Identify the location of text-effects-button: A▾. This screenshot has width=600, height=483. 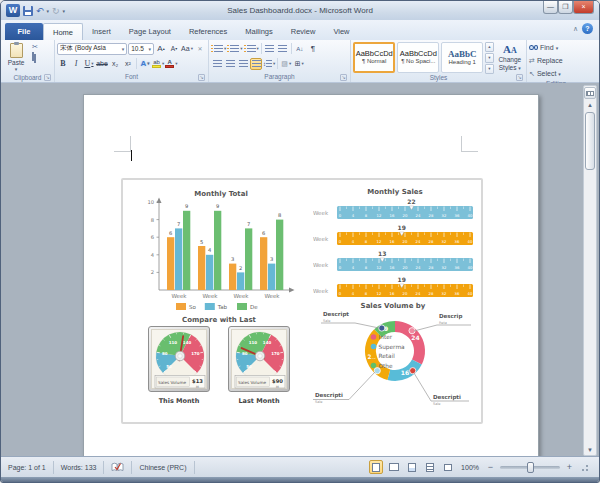
(145, 64).